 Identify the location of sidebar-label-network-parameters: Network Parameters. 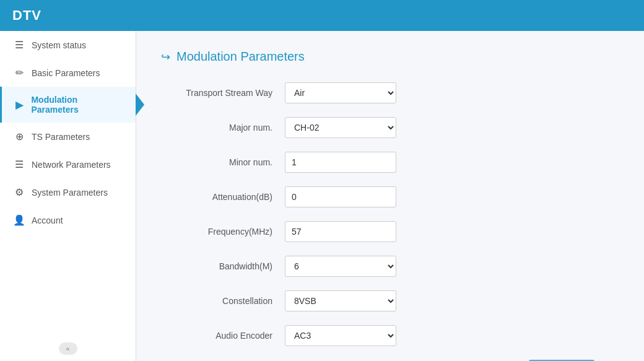
(71, 165).